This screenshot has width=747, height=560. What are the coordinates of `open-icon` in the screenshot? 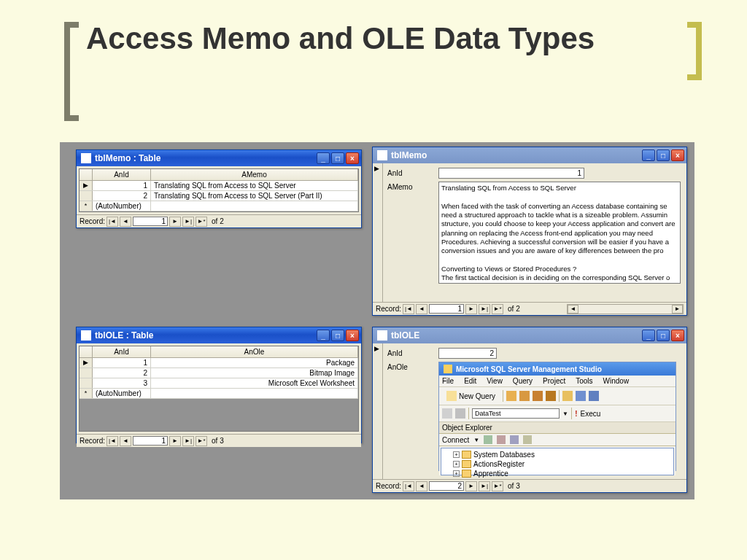 It's located at (568, 396).